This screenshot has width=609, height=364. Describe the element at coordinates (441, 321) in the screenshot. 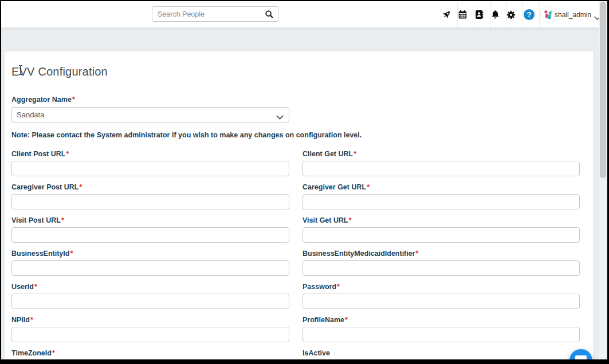

I see `field-label: ProfileName*` at that location.